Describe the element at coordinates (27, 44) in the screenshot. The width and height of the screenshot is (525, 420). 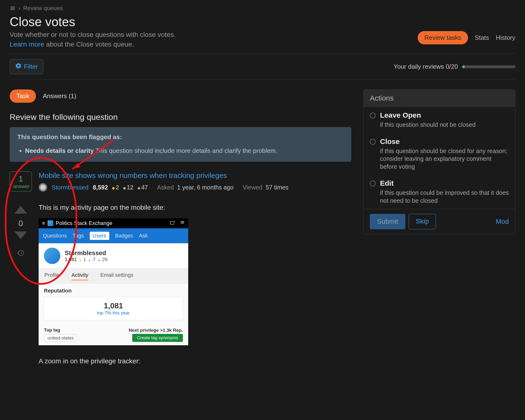
I see `learn-more-link: Learn more` at that location.